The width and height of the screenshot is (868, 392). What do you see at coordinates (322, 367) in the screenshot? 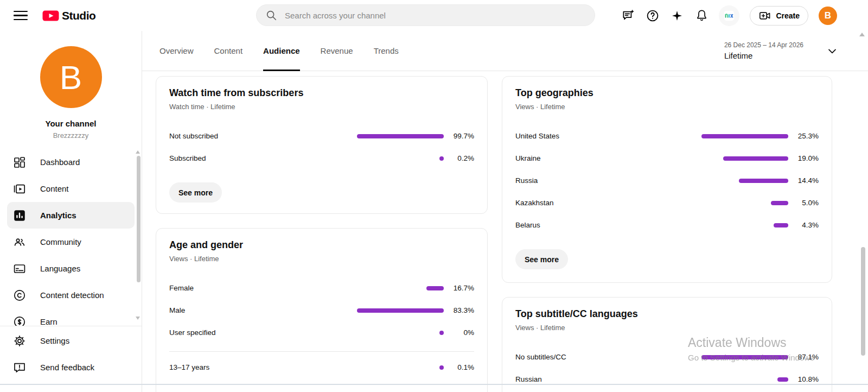
I see `stat-row-13-17-years: 13–17 years0.1%` at bounding box center [322, 367].